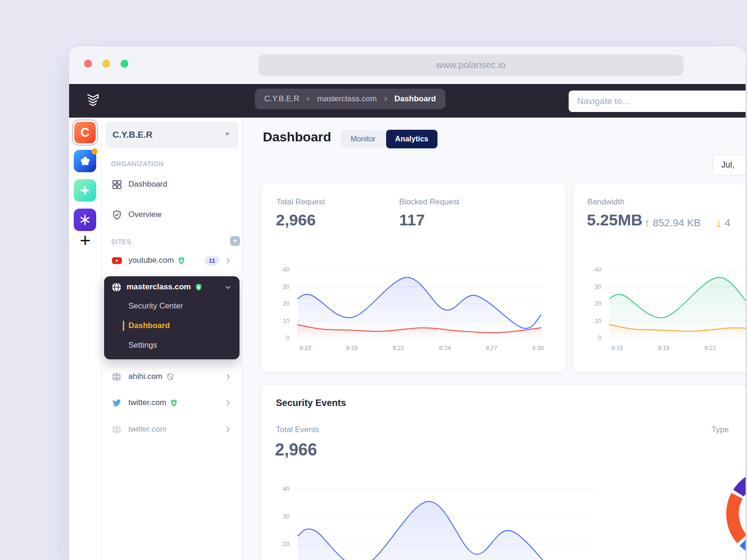  Describe the element at coordinates (85, 133) in the screenshot. I see `cyber-app-icon: C` at that location.